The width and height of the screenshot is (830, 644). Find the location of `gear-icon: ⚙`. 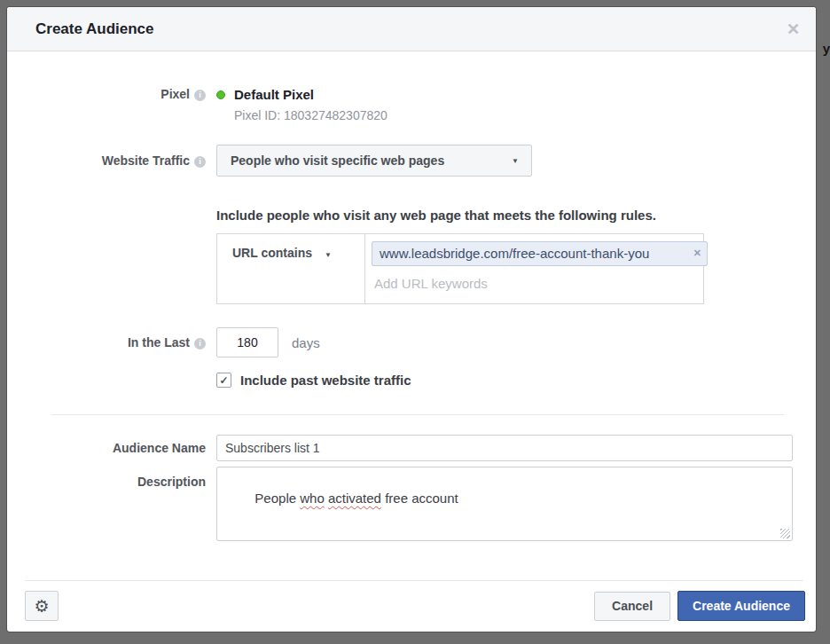

gear-icon: ⚙ is located at coordinates (41, 607).